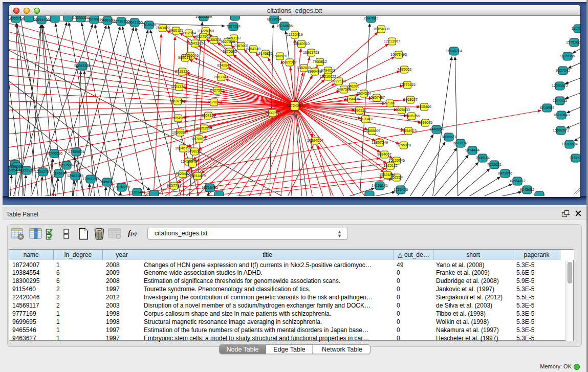  I want to click on svg-text: 1588520, so click(280, 56).